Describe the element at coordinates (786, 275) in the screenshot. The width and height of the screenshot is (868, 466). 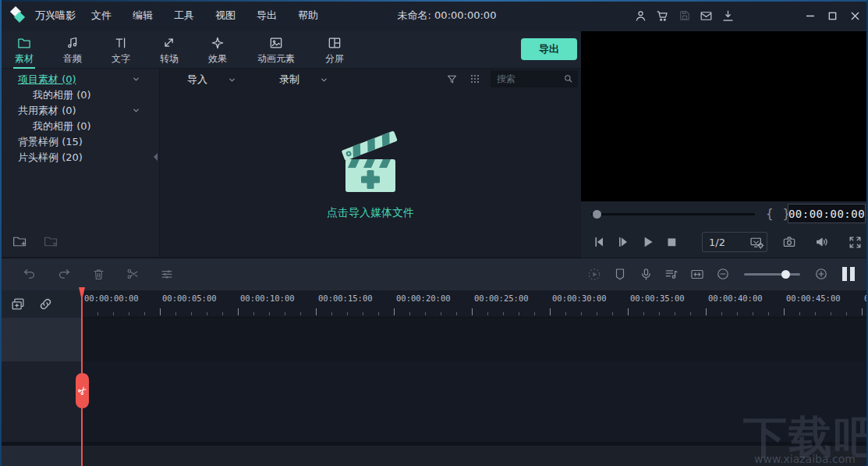
I see `zoom-slider-handle` at that location.